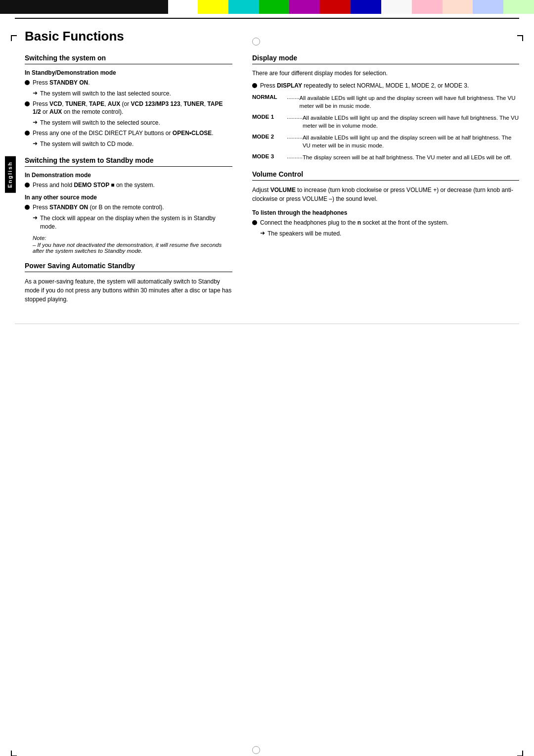 This screenshot has height=756, width=534. I want to click on bullet-press-display-text: Press DISPLAY repeatedly to select NORMA…, so click(390, 86).